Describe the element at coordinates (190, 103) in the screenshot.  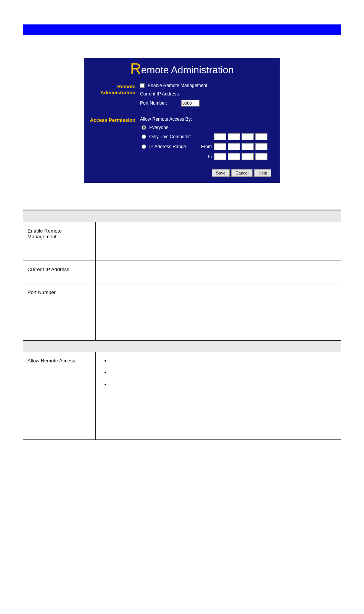
I see `port-number-input` at that location.